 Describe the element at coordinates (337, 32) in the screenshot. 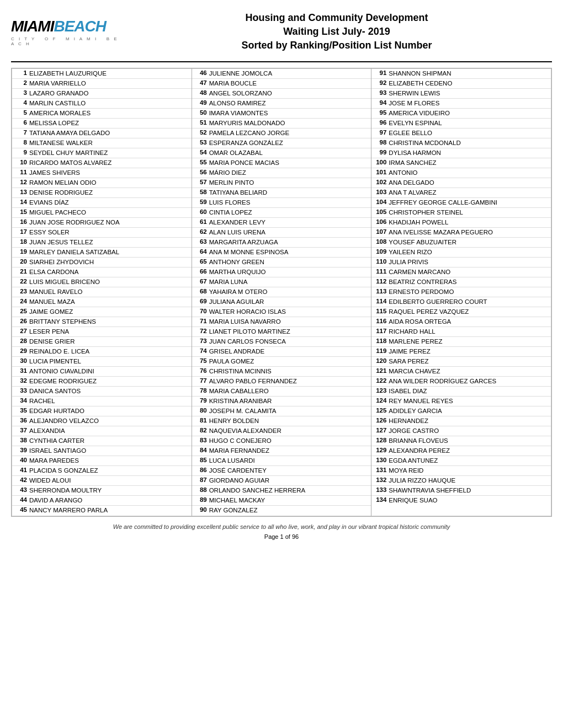

I see `page-title: Housing and Community Development Waitin…` at that location.